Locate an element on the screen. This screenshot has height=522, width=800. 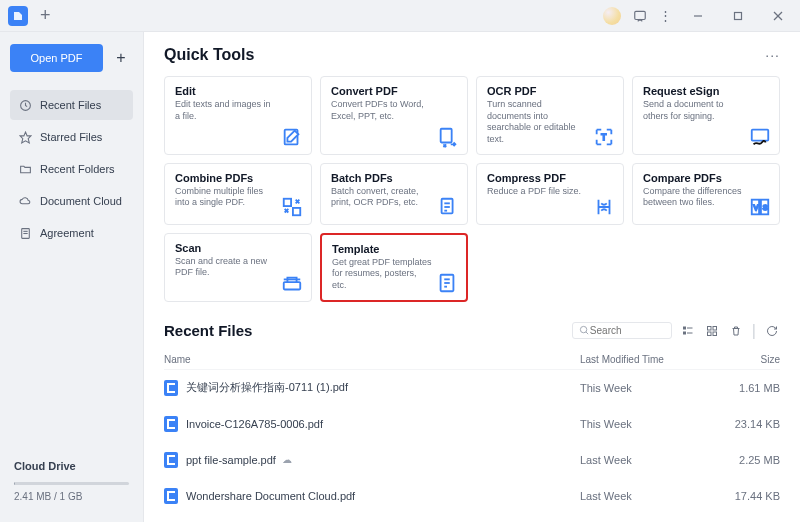
title-bar: + ⋮ is located at coordinates (400, 16).